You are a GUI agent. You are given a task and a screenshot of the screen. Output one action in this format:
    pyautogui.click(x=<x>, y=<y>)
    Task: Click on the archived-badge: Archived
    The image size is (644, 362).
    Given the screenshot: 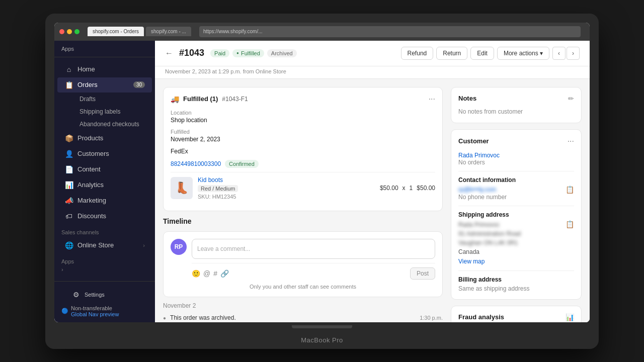 What is the action you would take?
    pyautogui.click(x=282, y=53)
    